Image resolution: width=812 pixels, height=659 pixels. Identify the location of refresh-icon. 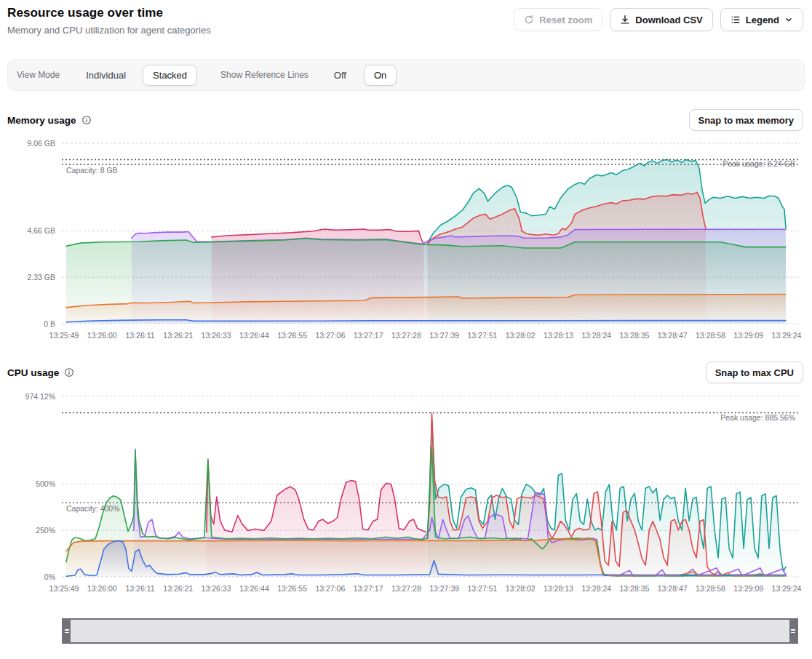
(529, 20).